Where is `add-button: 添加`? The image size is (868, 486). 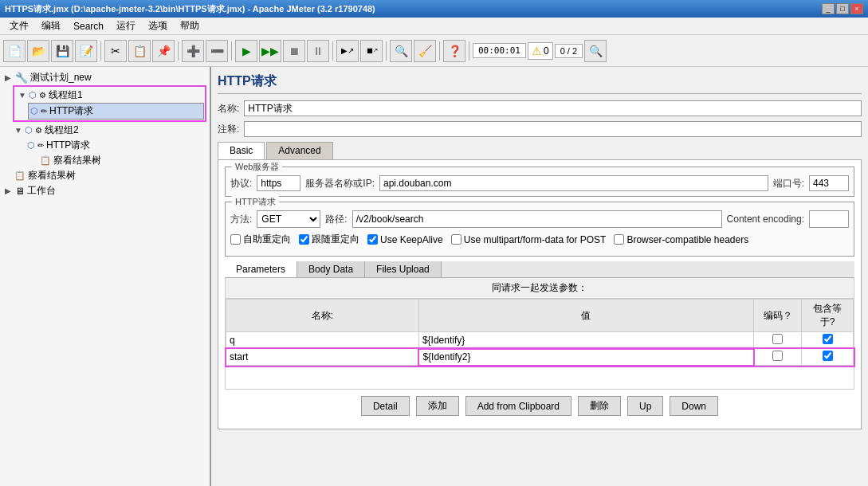 add-button: 添加 is located at coordinates (438, 406).